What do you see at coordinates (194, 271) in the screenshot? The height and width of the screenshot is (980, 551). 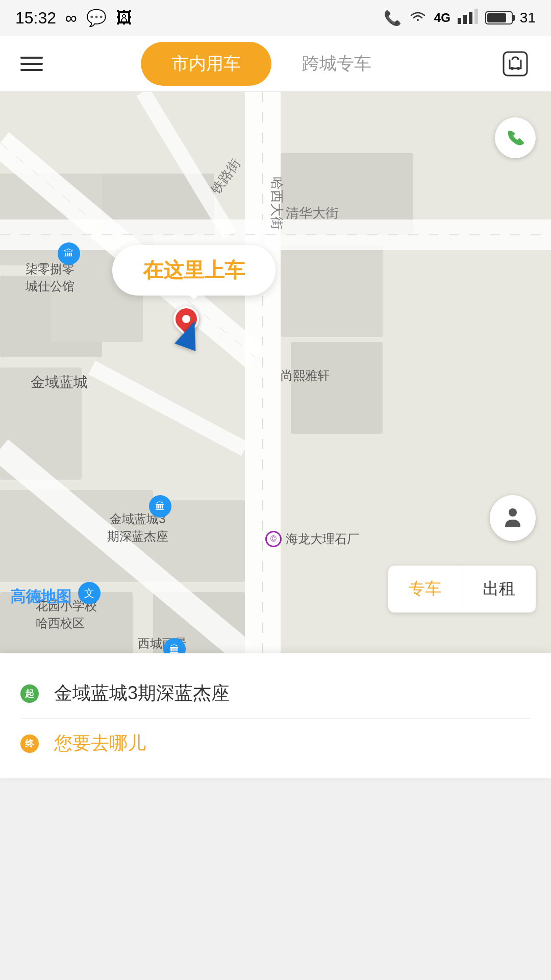 I see `pickup-label: 在这里上车` at bounding box center [194, 271].